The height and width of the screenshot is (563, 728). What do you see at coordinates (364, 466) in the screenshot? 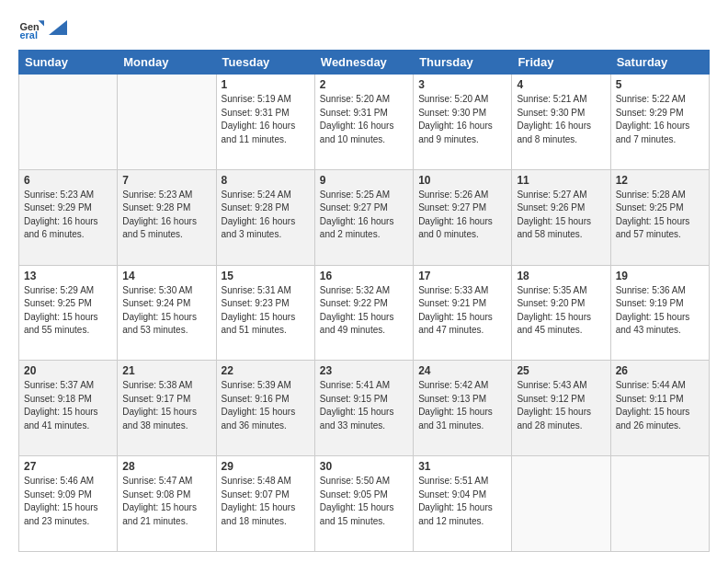
I see `day-number: 30` at bounding box center [364, 466].